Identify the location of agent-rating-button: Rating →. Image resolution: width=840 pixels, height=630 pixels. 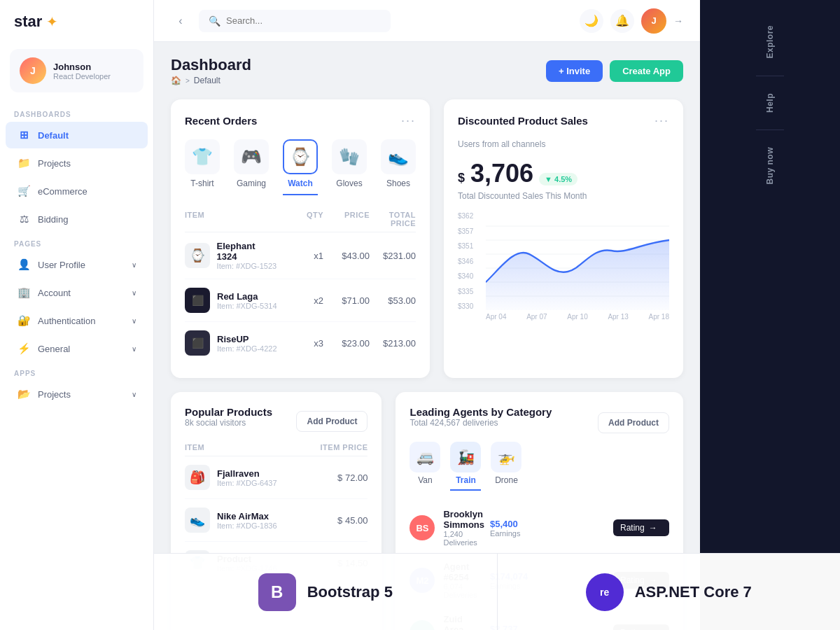
(641, 528).